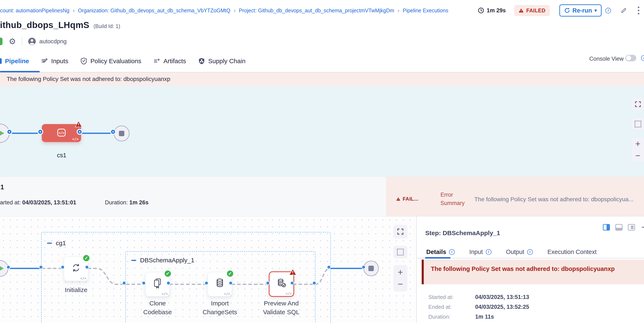 This screenshot has width=644, height=323. What do you see at coordinates (638, 11) in the screenshot?
I see `more-options-icon` at bounding box center [638, 11].